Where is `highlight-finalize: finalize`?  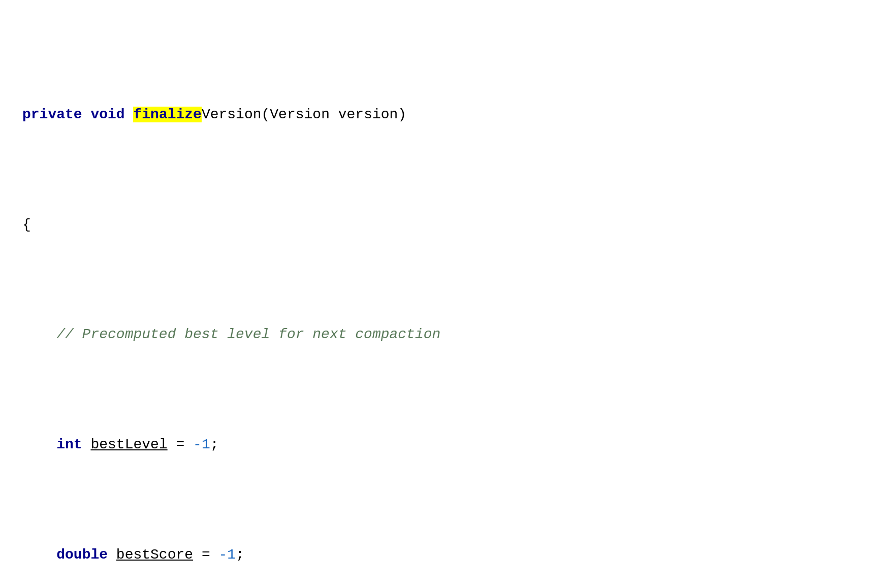
highlight-finalize: finalize is located at coordinates (167, 115).